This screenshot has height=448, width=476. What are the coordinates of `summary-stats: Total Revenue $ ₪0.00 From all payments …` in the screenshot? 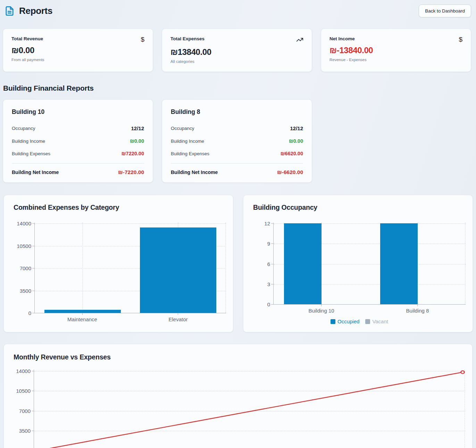 It's located at (237, 50).